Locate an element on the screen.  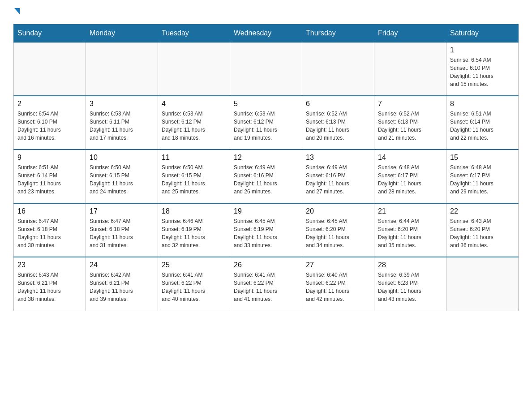
day-number: 16 is located at coordinates (50, 211).